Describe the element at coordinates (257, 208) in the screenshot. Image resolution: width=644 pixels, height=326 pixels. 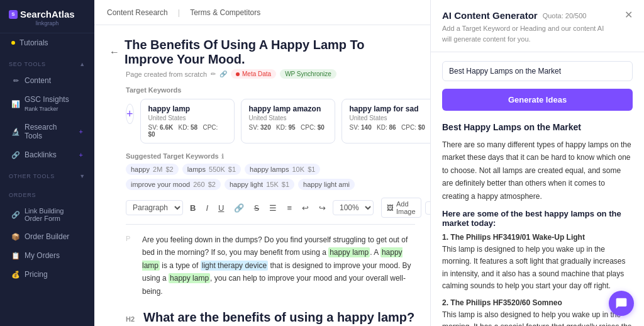
I see `strikethrough-button: S̶` at that location.